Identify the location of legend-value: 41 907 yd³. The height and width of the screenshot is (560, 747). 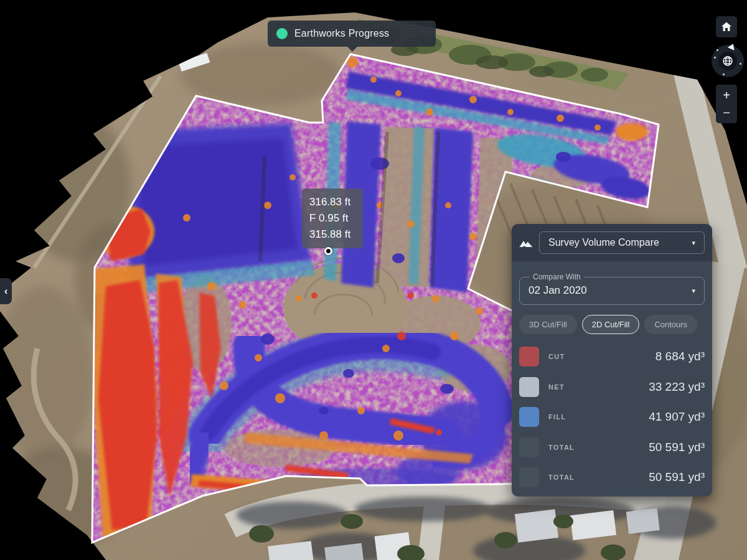
(677, 417).